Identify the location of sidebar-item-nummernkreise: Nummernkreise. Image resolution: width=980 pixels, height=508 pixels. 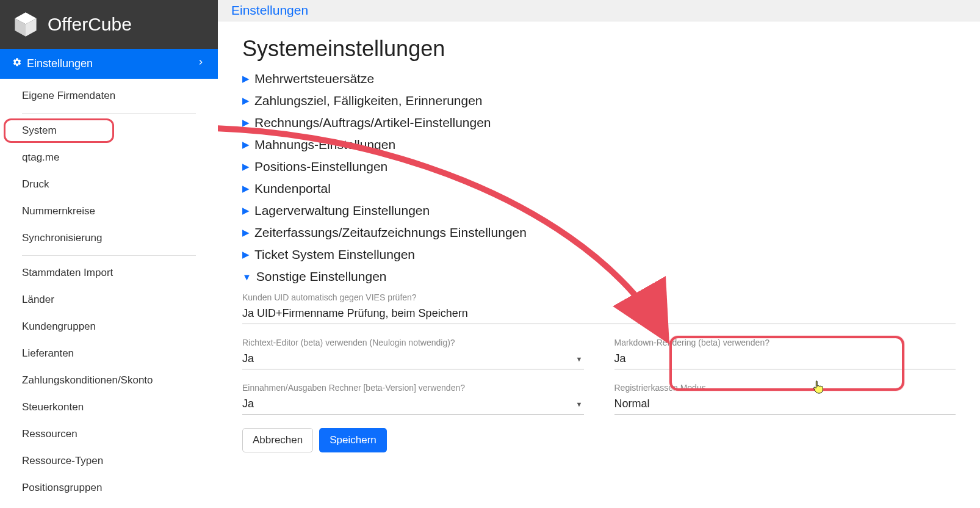
(109, 211).